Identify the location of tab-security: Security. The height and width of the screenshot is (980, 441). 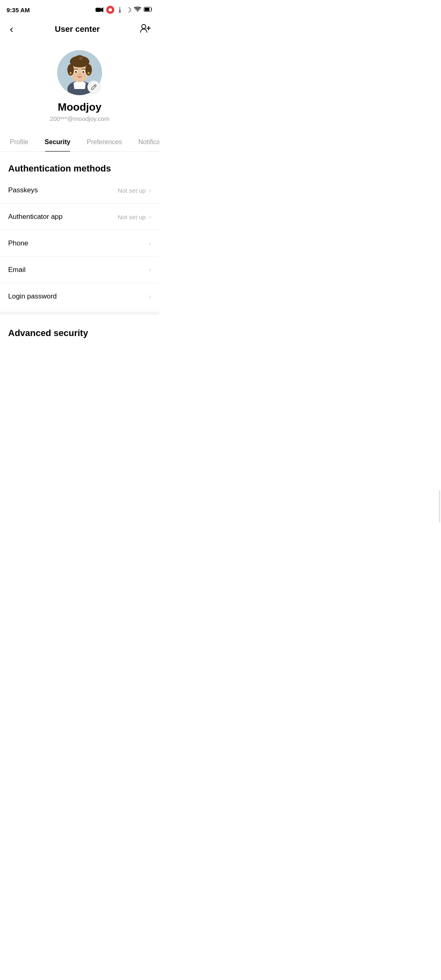
(57, 143).